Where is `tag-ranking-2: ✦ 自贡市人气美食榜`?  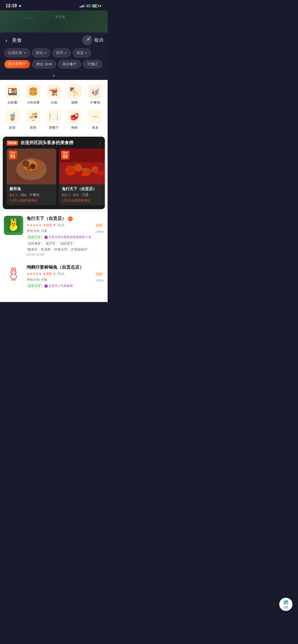
tag-ranking-2: ✦ 自贡市人气美食榜 is located at coordinates (58, 286).